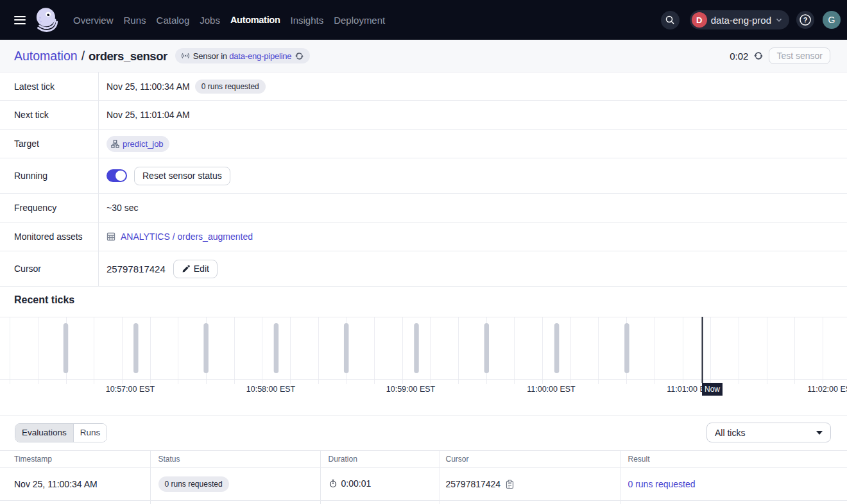  I want to click on svg-text: 11:00:00 EST, so click(551, 389).